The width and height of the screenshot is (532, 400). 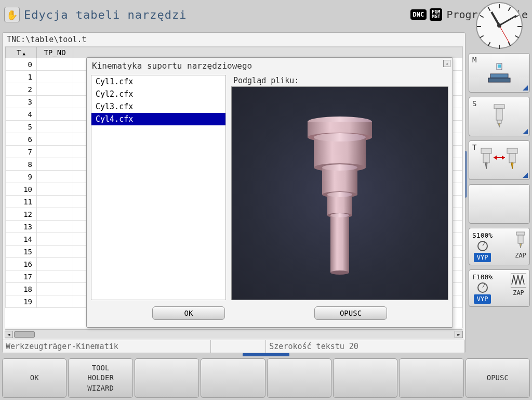 I want to click on file-path: TNC:\table\tool.t, so click(x=234, y=39).